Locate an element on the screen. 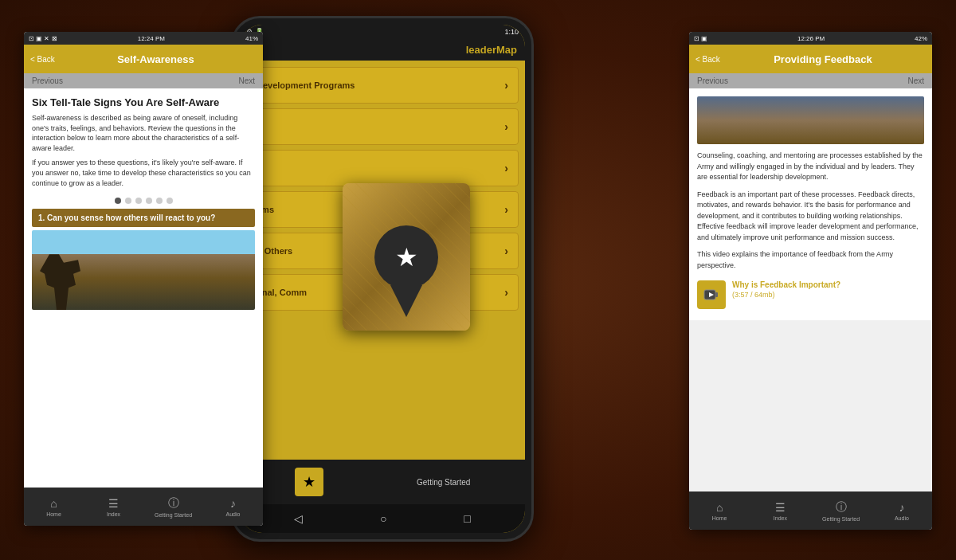 Image resolution: width=956 pixels, height=560 pixels. video-link-title: Why is Feedback Important? is located at coordinates (786, 285).